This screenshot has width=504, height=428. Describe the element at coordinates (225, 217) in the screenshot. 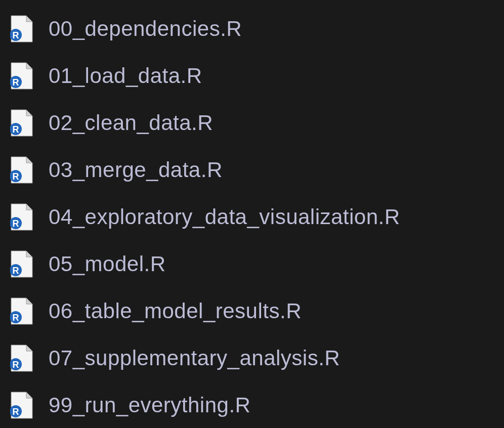

I see `file-name: 04_exploratory_data_visualization.R` at that location.